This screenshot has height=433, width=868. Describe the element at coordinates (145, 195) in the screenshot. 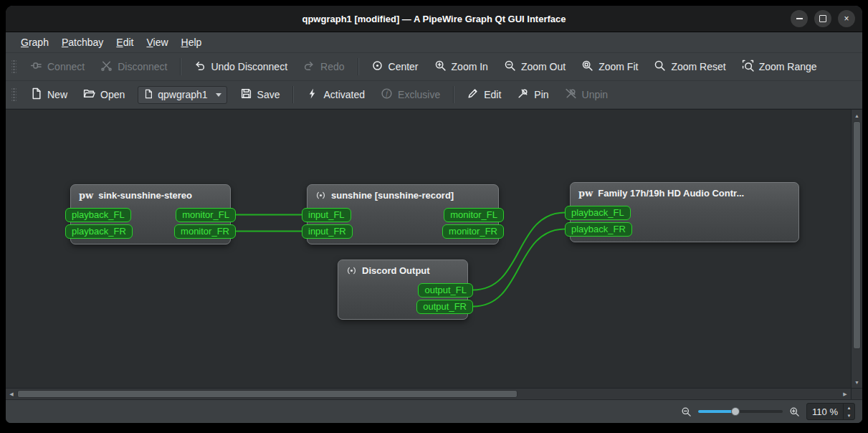

I see `node-title: sink-sunshine-stereo` at that location.